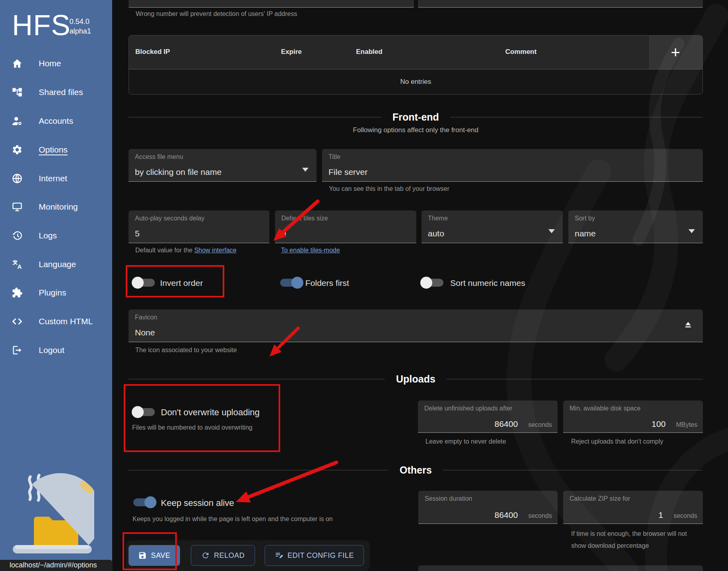 This screenshot has height=571, width=728. I want to click on sidebar-item-options: Options, so click(56, 150).